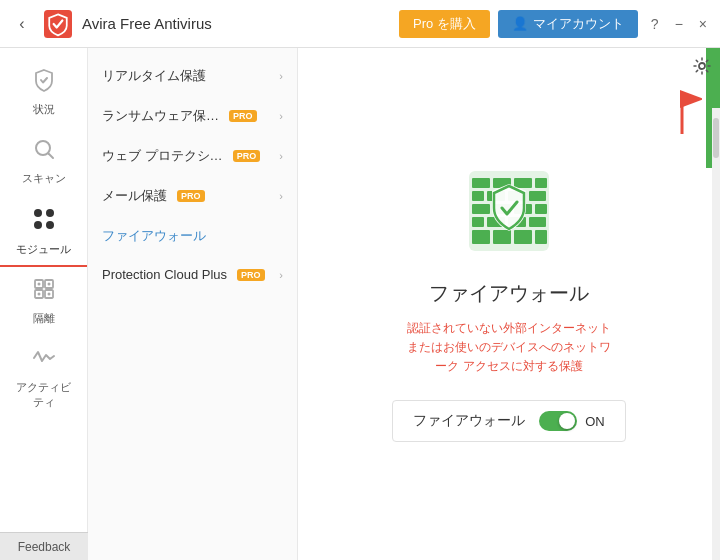 The width and height of the screenshot is (720, 560). What do you see at coordinates (44, 178) in the screenshot?
I see `sidebar-label-scan: スキャン` at bounding box center [44, 178].